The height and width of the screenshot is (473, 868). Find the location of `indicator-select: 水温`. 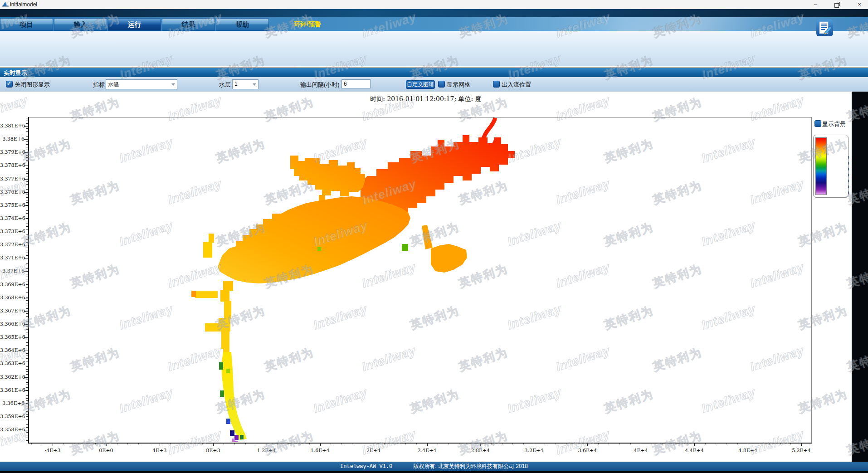

indicator-select: 水温 is located at coordinates (141, 84).